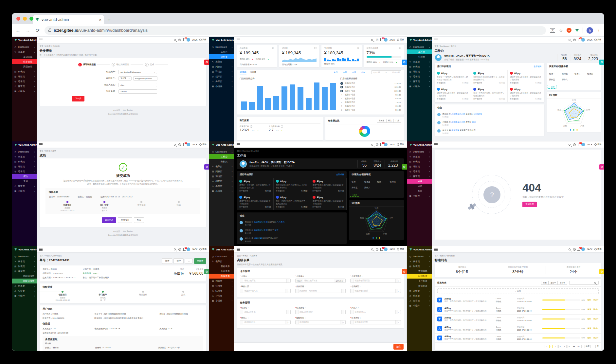  I want to click on add-item-button: + 添加, so click(518, 291).